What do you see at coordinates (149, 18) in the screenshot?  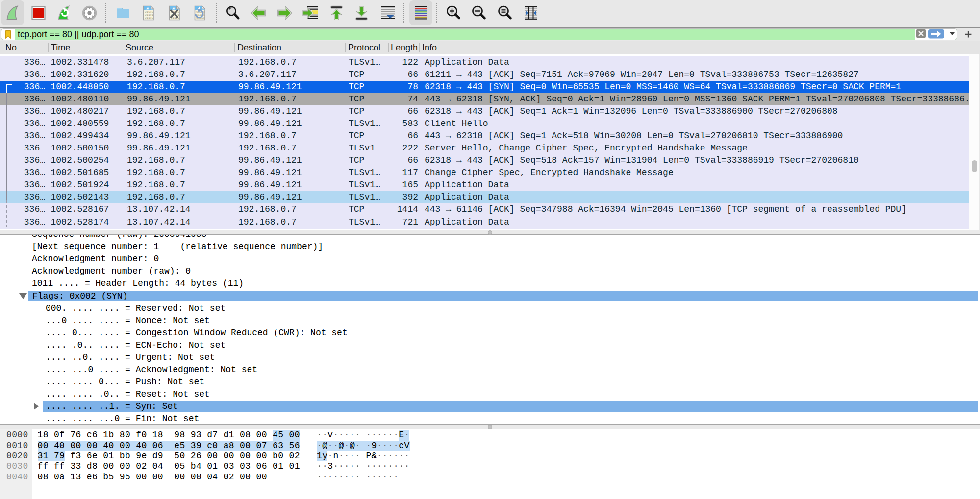 I see `svg-text: 01110` at bounding box center [149, 18].